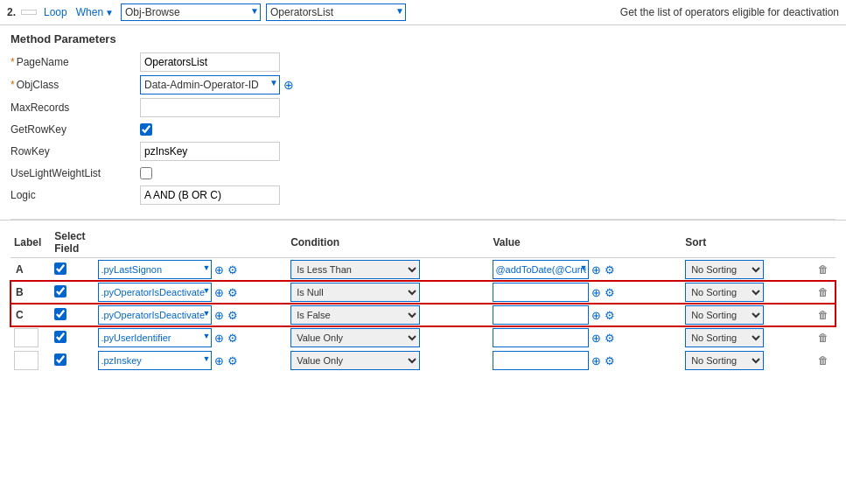 The height and width of the screenshot is (504, 846). Describe the element at coordinates (11, 12) in the screenshot. I see `step-number: 2.` at that location.